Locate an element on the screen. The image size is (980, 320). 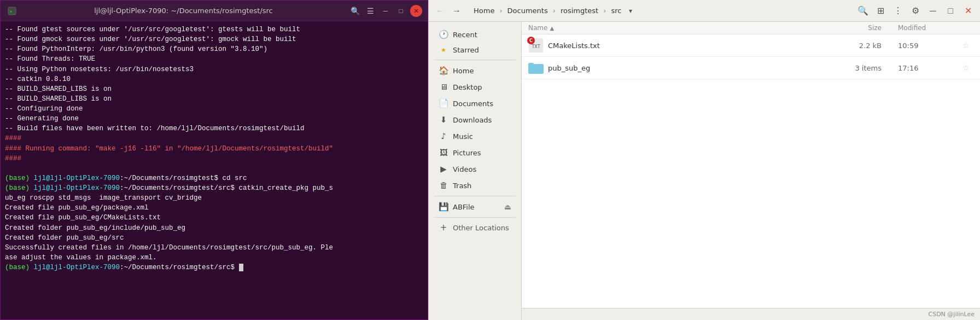
sidebar-label-videos: Videos is located at coordinates (465, 170).